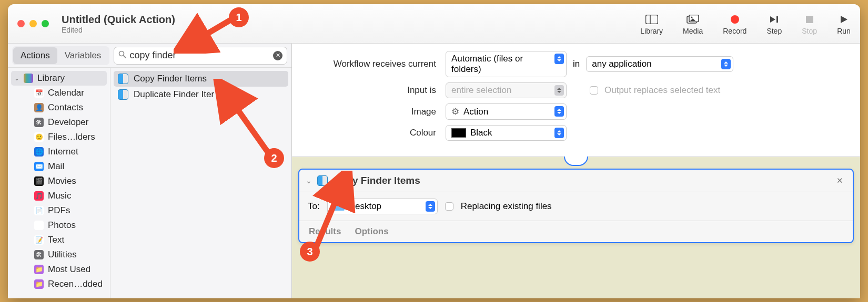  Describe the element at coordinates (72, 137) in the screenshot. I see `library-item-label: Files…lders` at that location.